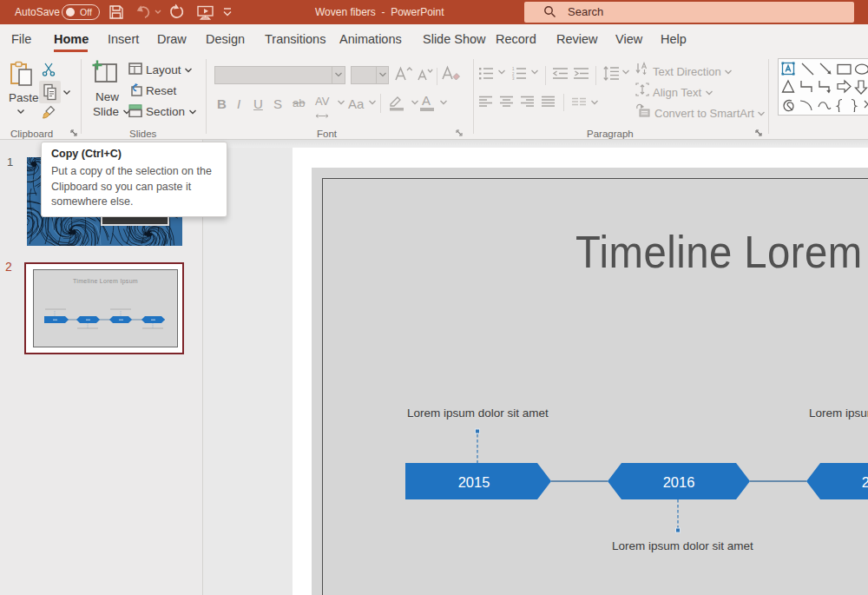 This screenshot has width=868, height=595. Describe the element at coordinates (514, 78) in the screenshot. I see `svg-text: 3` at that location.